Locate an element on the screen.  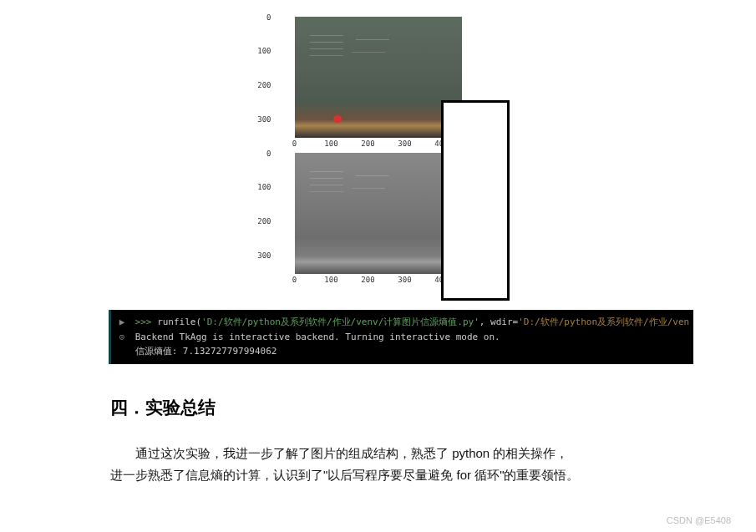
terminal-line-2: ⊙ Backend TkAgg is interactive backend. … is located at coordinates (403, 337).